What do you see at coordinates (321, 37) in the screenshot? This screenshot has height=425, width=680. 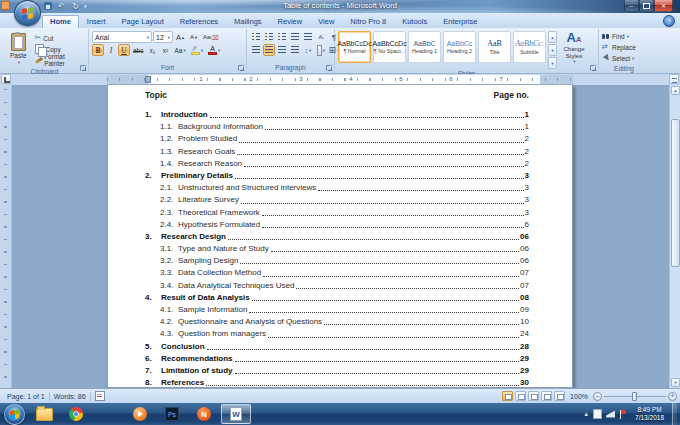 I see `sort-button: A↓` at bounding box center [321, 37].